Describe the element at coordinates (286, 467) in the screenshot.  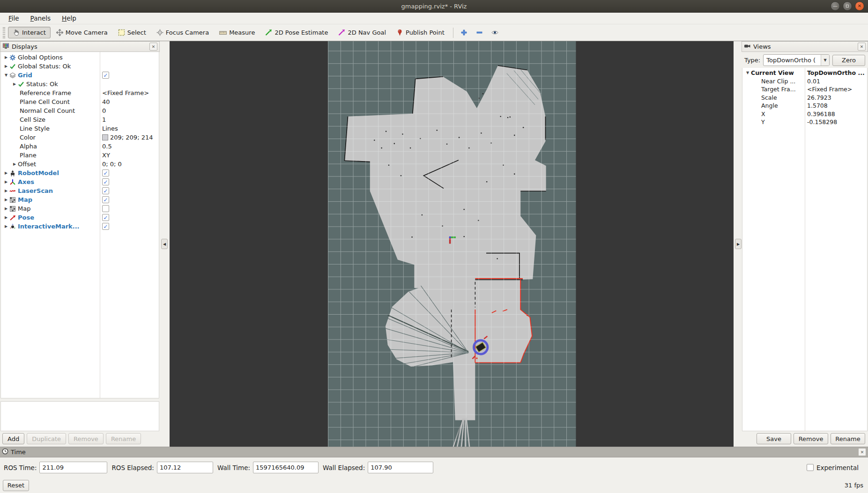
I see `wall-time-input` at that location.